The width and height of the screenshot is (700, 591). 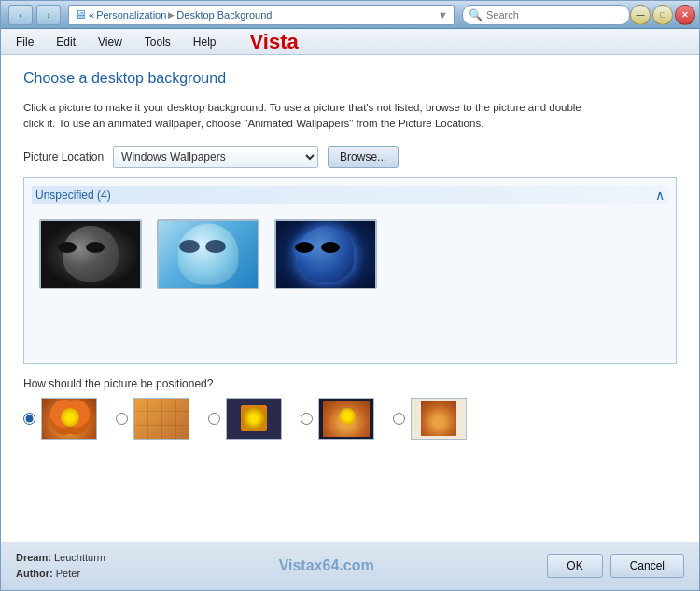 I want to click on breadcrumb-root: «, so click(x=91, y=15).